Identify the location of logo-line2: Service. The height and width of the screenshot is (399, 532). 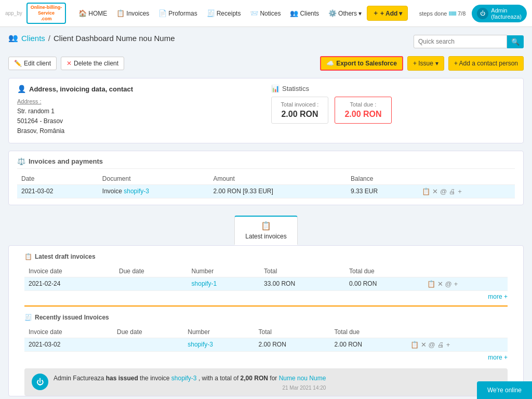
(47, 14).